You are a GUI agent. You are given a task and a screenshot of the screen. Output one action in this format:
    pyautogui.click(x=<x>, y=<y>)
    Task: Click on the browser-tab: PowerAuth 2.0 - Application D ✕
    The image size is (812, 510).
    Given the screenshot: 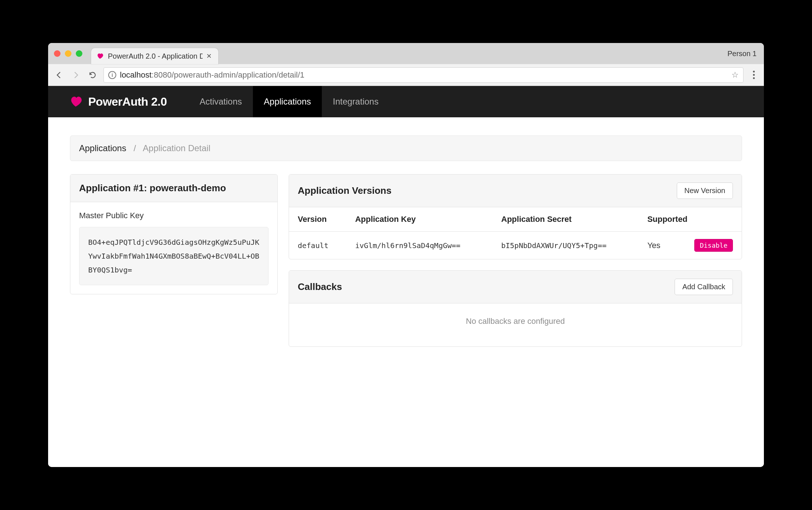 What is the action you would take?
    pyautogui.click(x=155, y=56)
    